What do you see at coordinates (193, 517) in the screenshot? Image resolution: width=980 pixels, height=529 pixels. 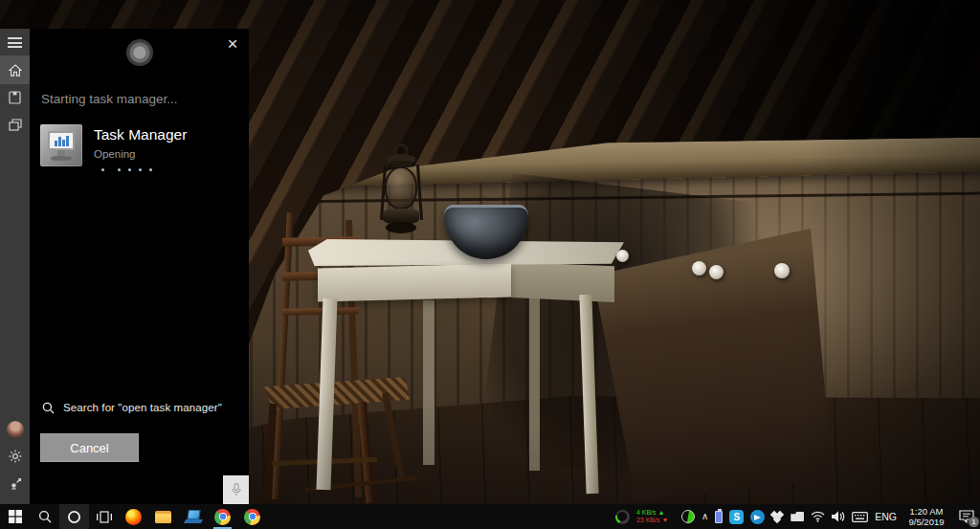 I see `laptop-icon` at bounding box center [193, 517].